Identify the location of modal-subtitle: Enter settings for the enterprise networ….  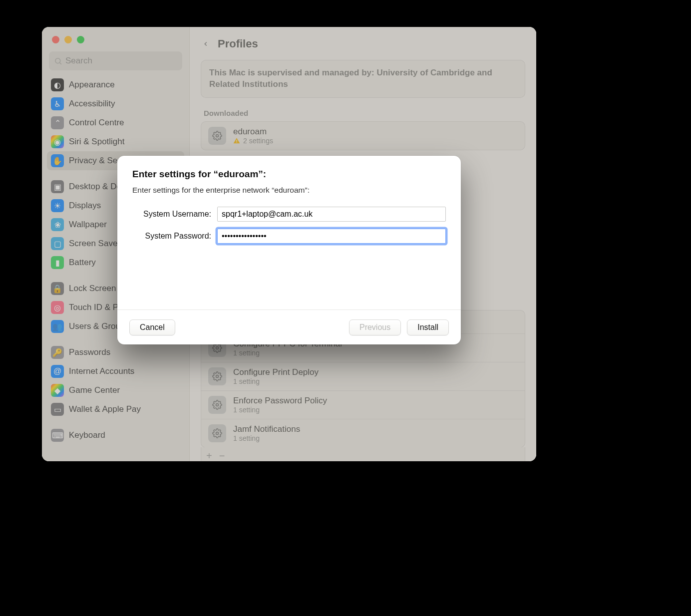
(289, 190).